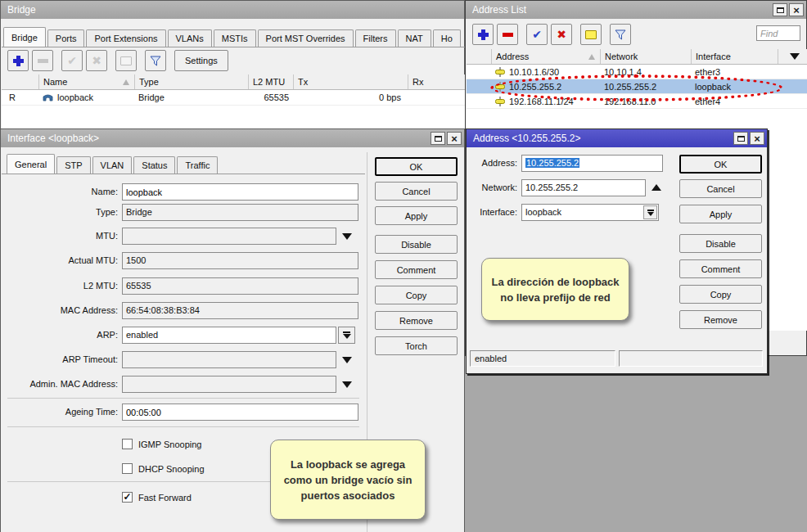 This screenshot has width=807, height=532. What do you see at coordinates (553, 34) in the screenshot?
I see `address-list-toolbar: ✔ ✖` at bounding box center [553, 34].